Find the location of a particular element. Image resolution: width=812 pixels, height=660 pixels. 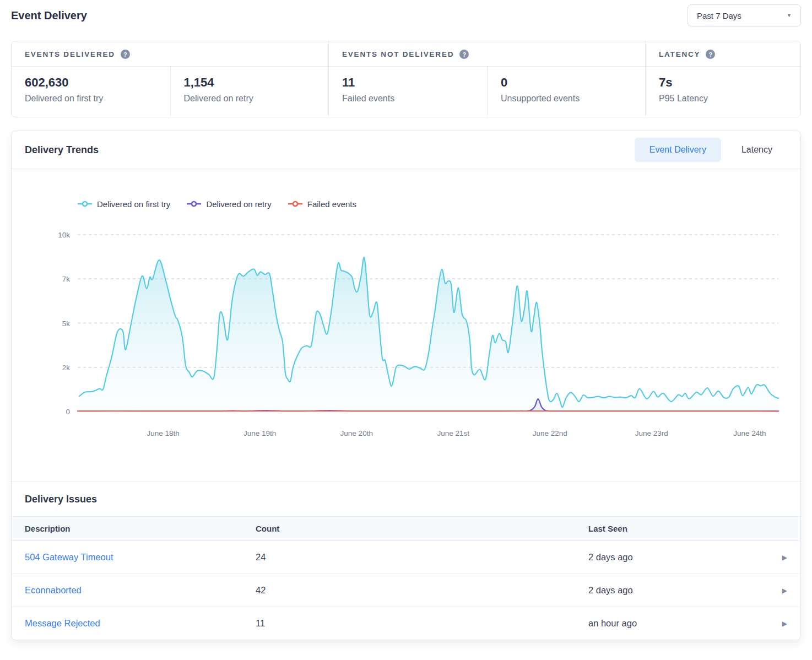

stat-group-title: LATENCY is located at coordinates (680, 54).